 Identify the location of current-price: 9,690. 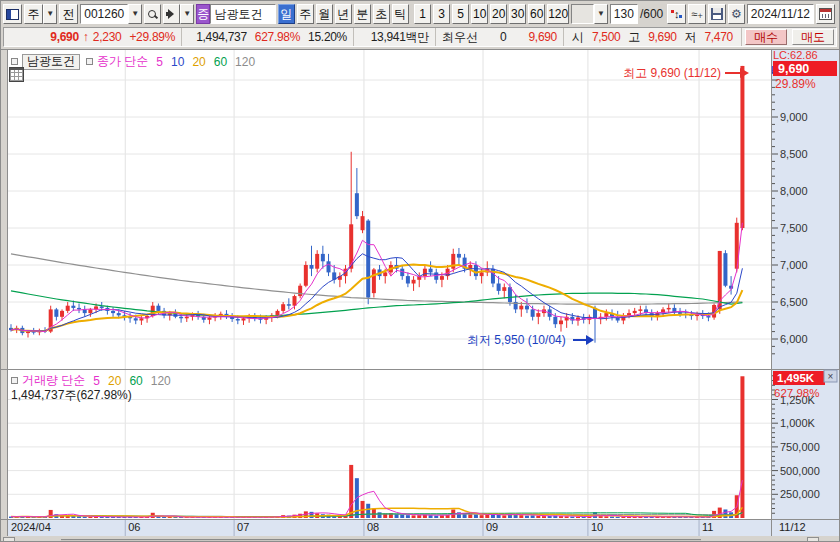
(64, 37).